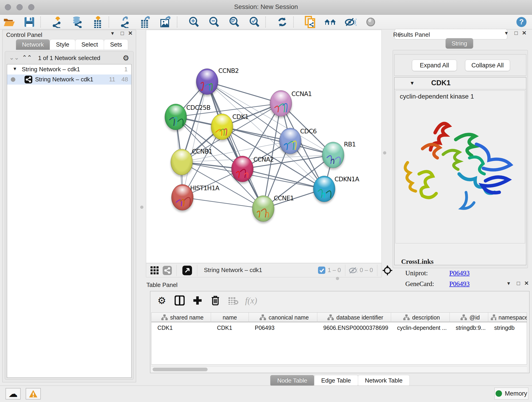 The width and height of the screenshot is (532, 402). I want to click on results-close-icon: ✕, so click(524, 33).